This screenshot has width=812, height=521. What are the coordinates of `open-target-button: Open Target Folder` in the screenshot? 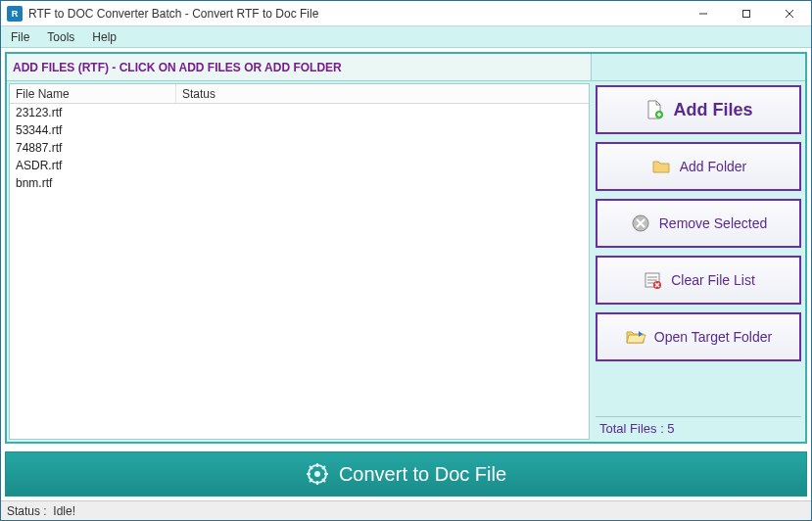 It's located at (698, 337).